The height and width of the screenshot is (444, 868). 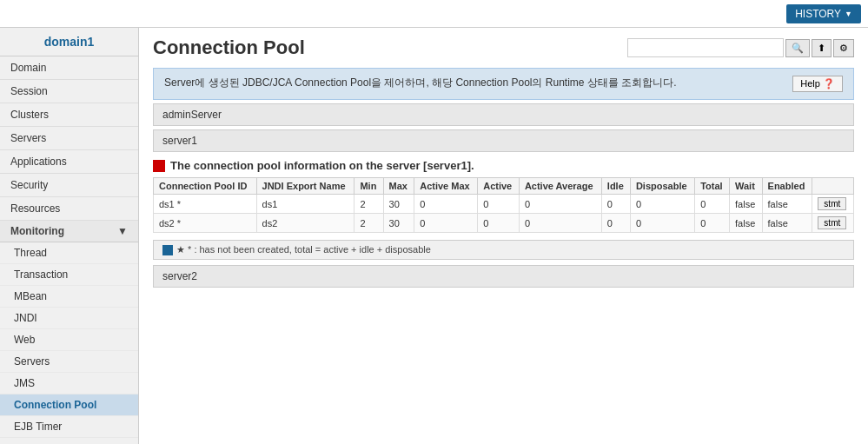 I want to click on sidebar-item-clusters: Clusters, so click(x=70, y=115).